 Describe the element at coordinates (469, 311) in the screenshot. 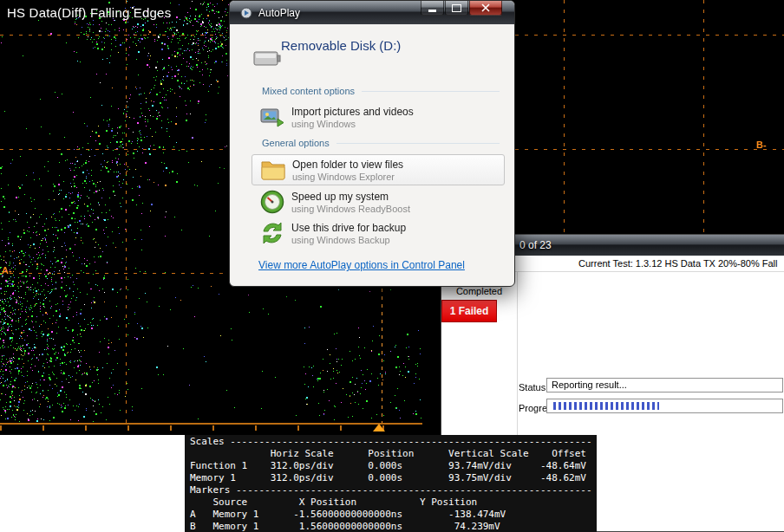

I see `failed-badge: 1 Failed` at that location.